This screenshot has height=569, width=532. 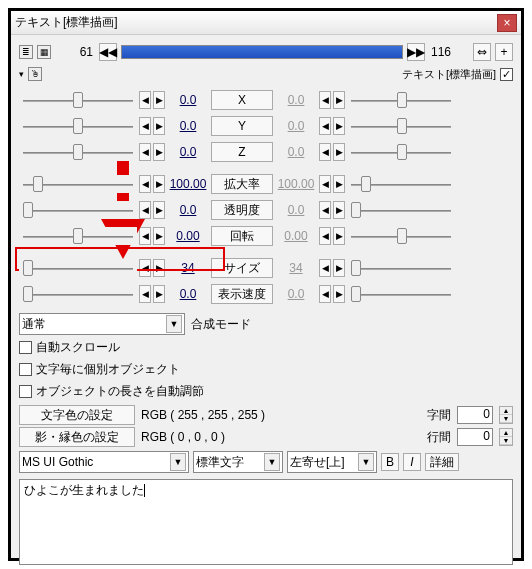 I want to click on enable-checkbox, so click(x=506, y=74).